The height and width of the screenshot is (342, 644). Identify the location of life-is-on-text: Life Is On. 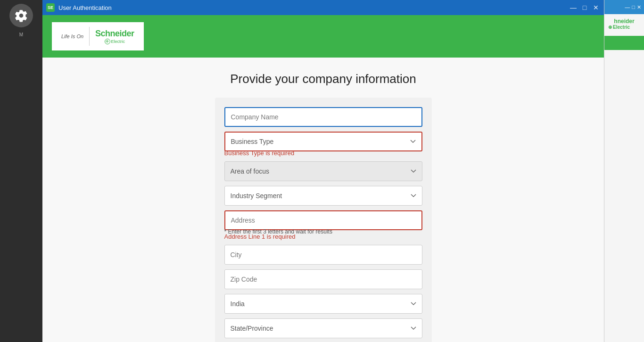
(73, 36).